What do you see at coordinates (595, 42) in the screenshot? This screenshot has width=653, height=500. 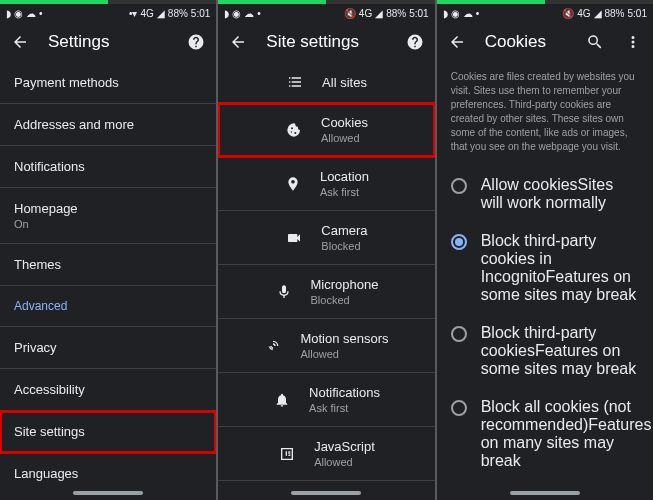 I see `search-button` at bounding box center [595, 42].